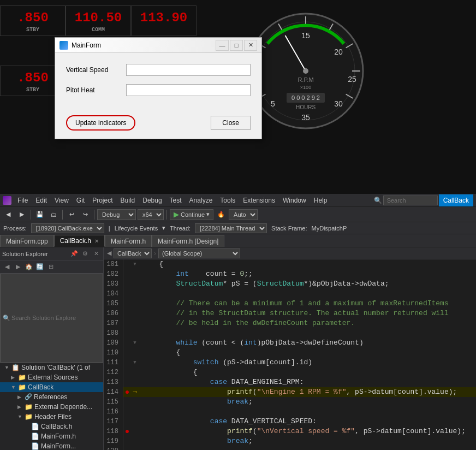  What do you see at coordinates (81, 200) in the screenshot?
I see `menu-git: Git` at bounding box center [81, 200].